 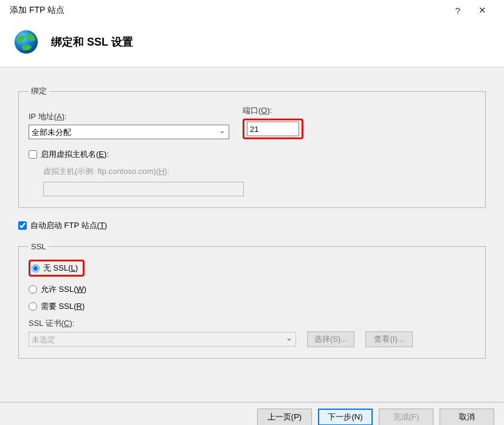 What do you see at coordinates (252, 413) in the screenshot?
I see `wizard-footer: 上一页(P) 下一步(N) 完成(F) 取消` at bounding box center [252, 413].